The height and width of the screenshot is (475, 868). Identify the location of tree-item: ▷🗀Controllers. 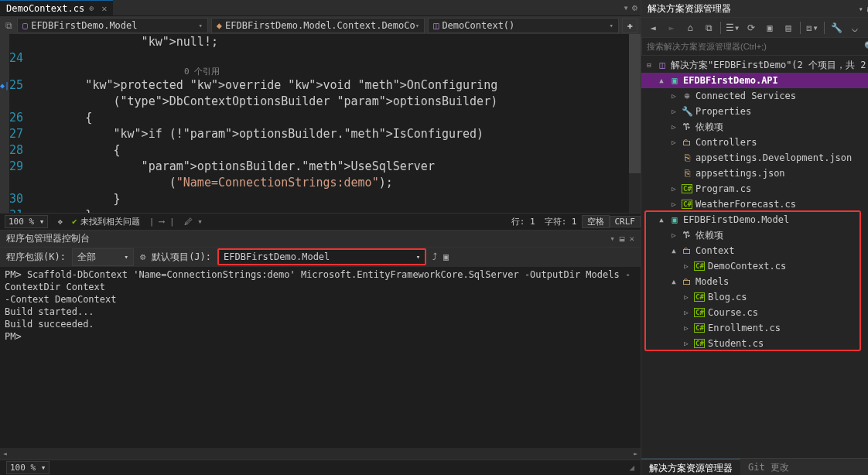
(755, 142).